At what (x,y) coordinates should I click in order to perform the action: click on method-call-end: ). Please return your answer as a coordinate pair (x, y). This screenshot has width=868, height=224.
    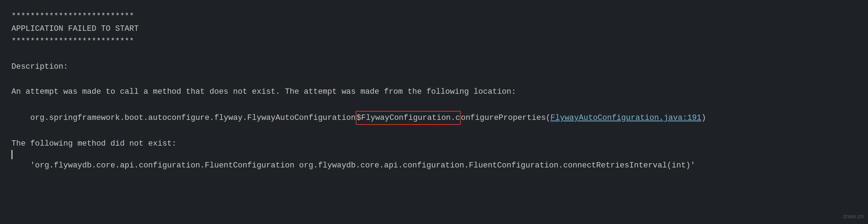
    Looking at the image, I should click on (704, 118).